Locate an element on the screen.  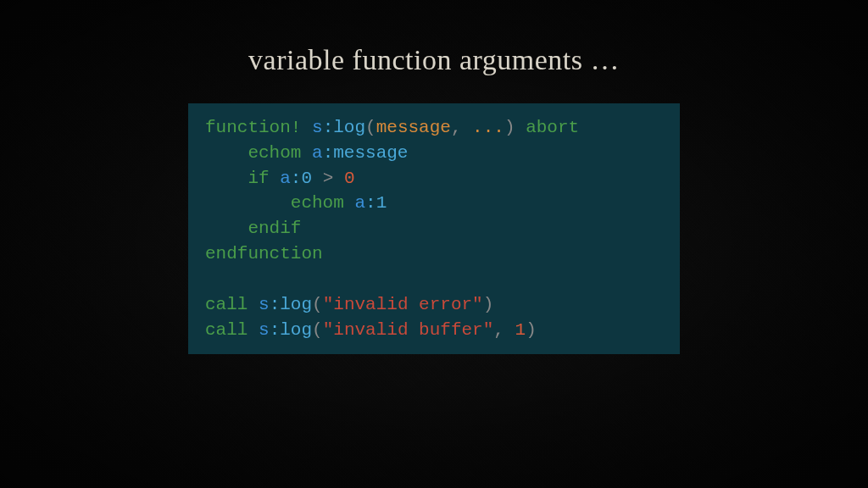
keyword-endif: endif is located at coordinates (253, 229).